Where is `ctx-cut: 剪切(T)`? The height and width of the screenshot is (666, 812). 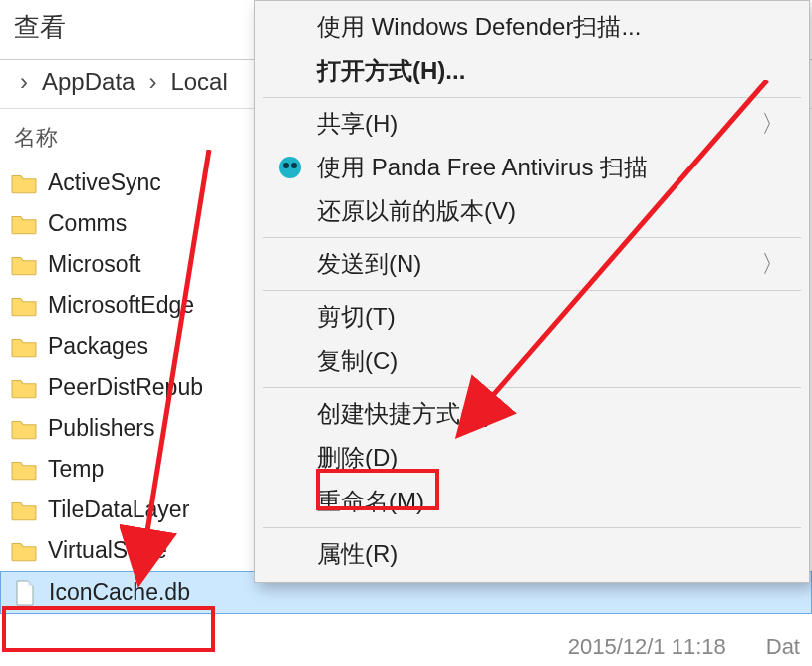
ctx-cut: 剪切(T) is located at coordinates (532, 317).